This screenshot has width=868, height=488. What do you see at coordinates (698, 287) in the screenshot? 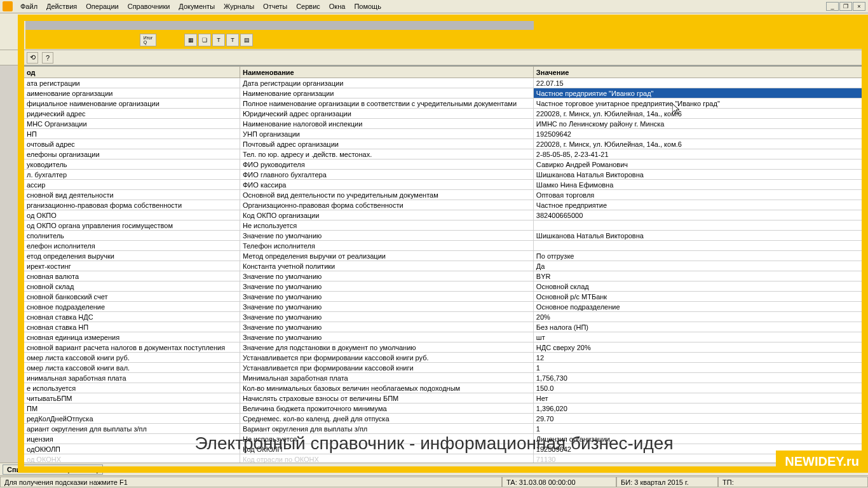
I see `cell-value: Основной склад` at bounding box center [698, 287].